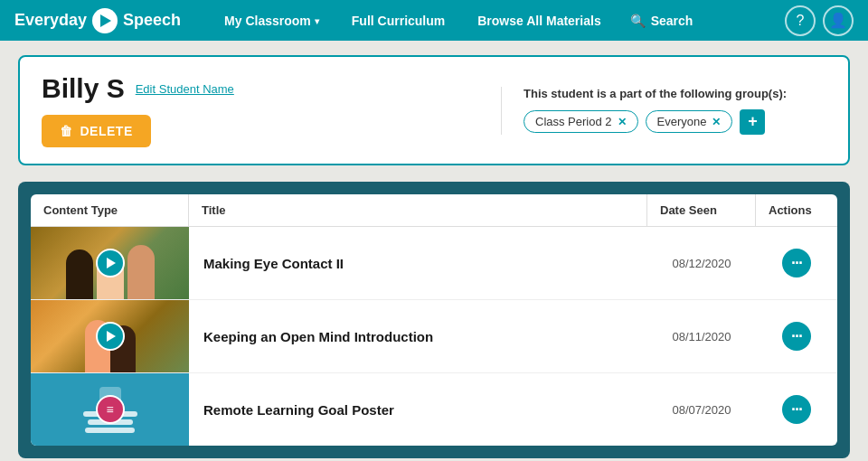 The width and height of the screenshot is (868, 461). What do you see at coordinates (418, 210) in the screenshot?
I see `col-title: Title` at bounding box center [418, 210].